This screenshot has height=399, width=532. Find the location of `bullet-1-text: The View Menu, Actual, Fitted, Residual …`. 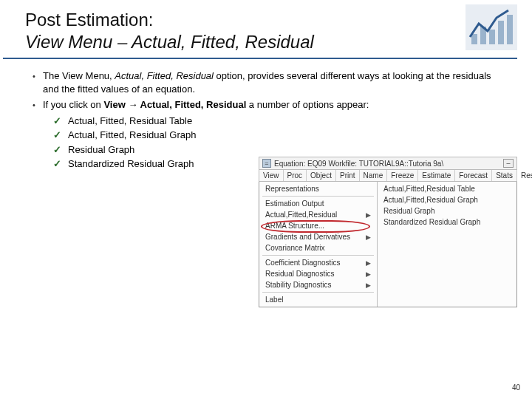

bullet-1-text: The View Menu, Actual, Fitted, Residual … is located at coordinates (273, 83).